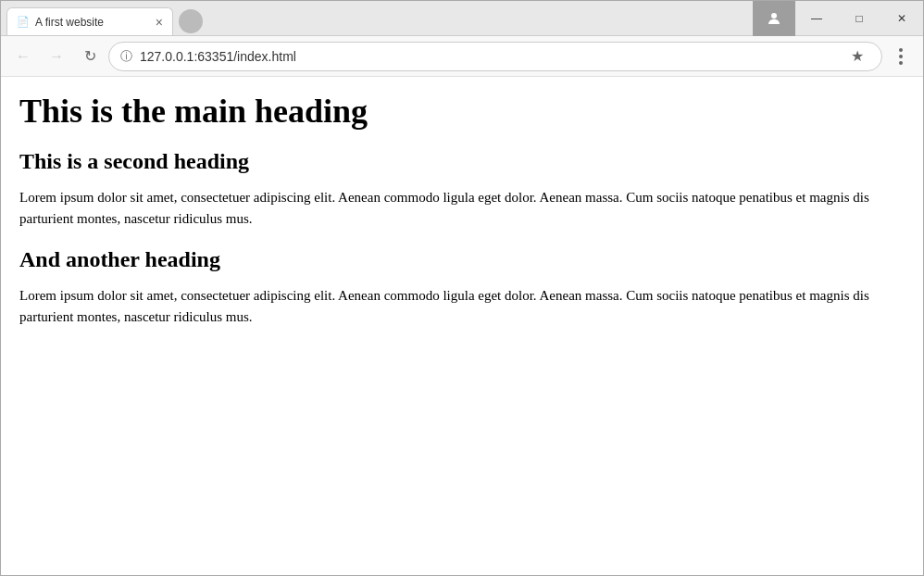 The height and width of the screenshot is (576, 924). Describe the element at coordinates (56, 56) in the screenshot. I see `forward-button: →` at that location.